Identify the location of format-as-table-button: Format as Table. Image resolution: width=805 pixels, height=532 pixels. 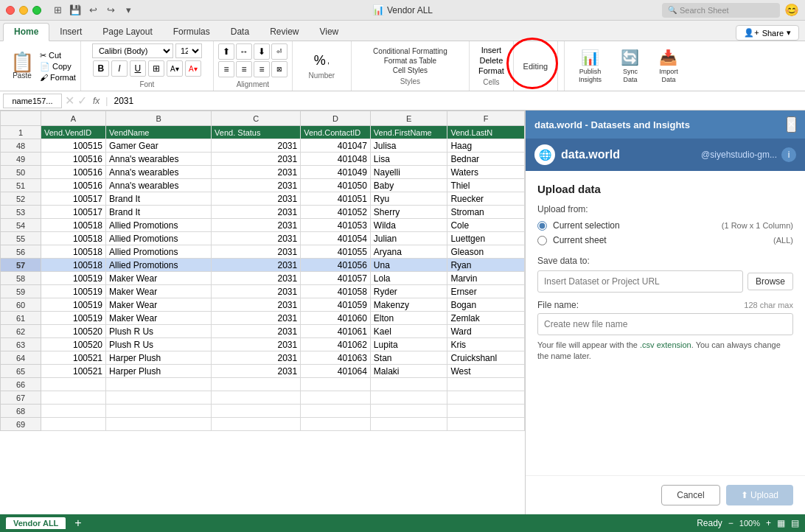
(411, 60).